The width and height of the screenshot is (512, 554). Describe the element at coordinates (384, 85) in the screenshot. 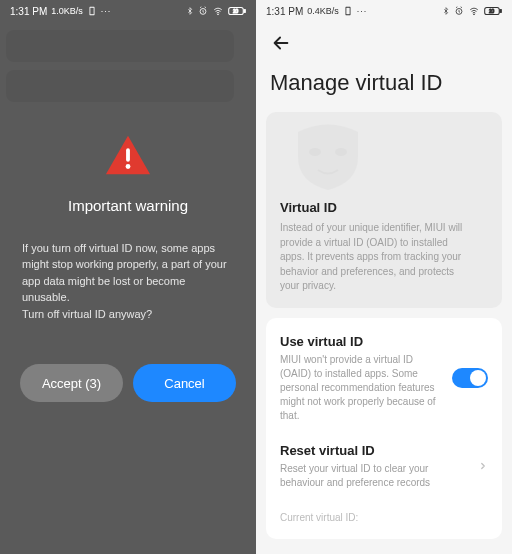

I see `page-title: Manage virtual ID` at that location.